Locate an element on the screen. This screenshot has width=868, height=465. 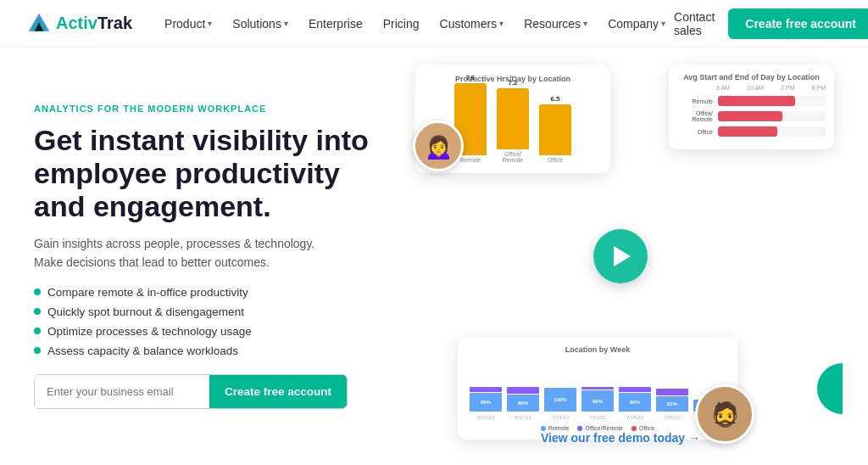
bar-value: 7.2 is located at coordinates (512, 83).